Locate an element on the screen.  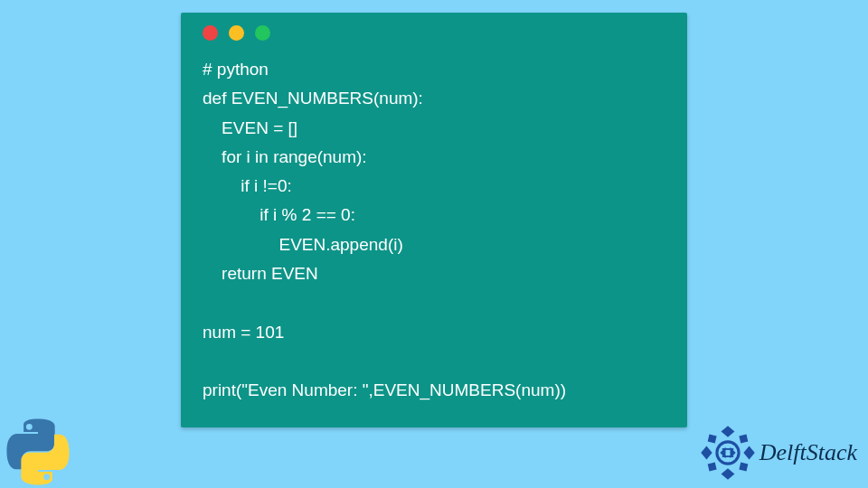
delftstack-brand: DelftStack is located at coordinates (778, 453).